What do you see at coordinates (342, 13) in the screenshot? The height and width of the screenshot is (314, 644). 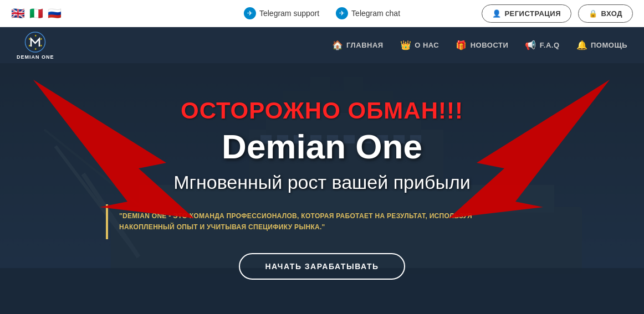 I see `telegram-chat-icon: ✈` at bounding box center [342, 13].